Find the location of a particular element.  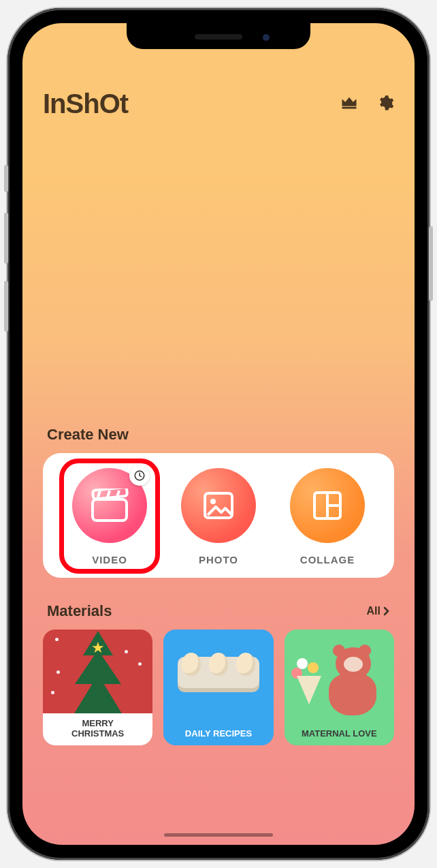

photo-icon is located at coordinates (218, 506).